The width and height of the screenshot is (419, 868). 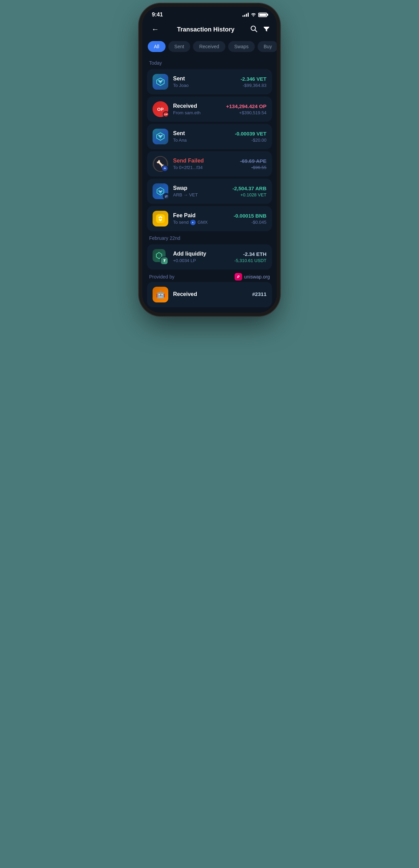 I want to click on transaction-item-swap: Swap ARB → VET -2,504.37 ARB +0.1028 VET, so click(x=209, y=191).